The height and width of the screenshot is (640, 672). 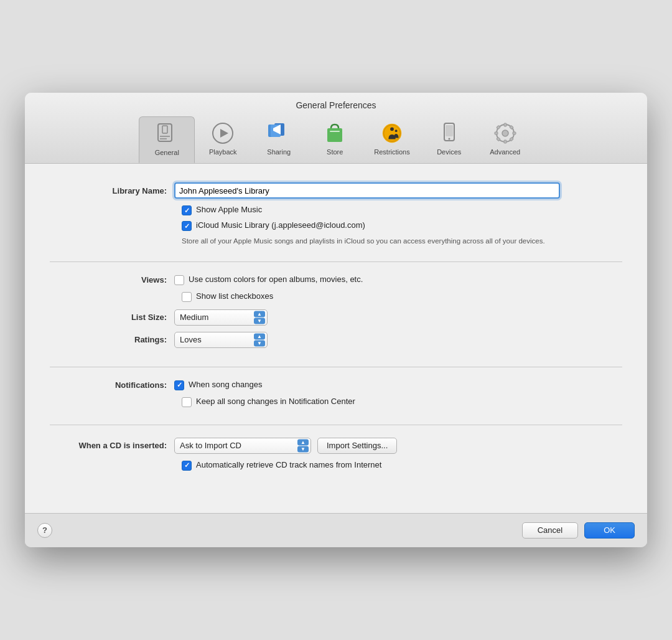 What do you see at coordinates (335, 152) in the screenshot?
I see `tab-store-label: Store` at bounding box center [335, 152].